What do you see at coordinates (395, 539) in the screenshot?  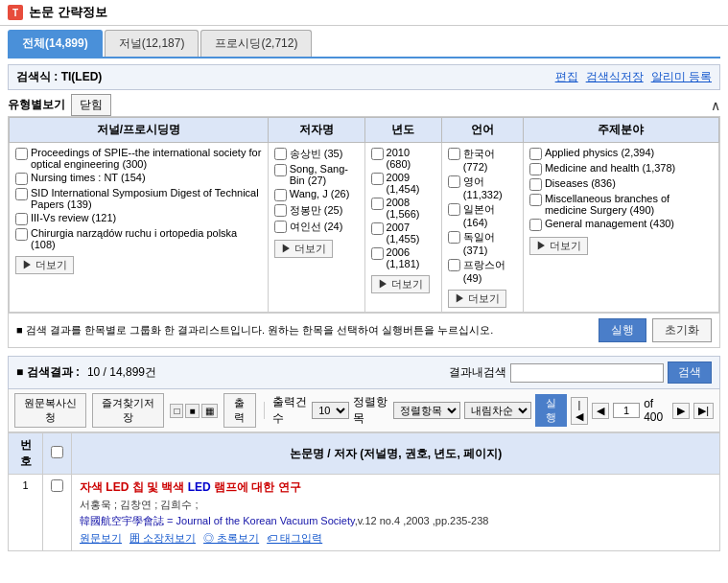 I see `article-links: 원문보기 囲 소장처보기 ◎ 초록보기 🏷 태그입력` at bounding box center [395, 539].